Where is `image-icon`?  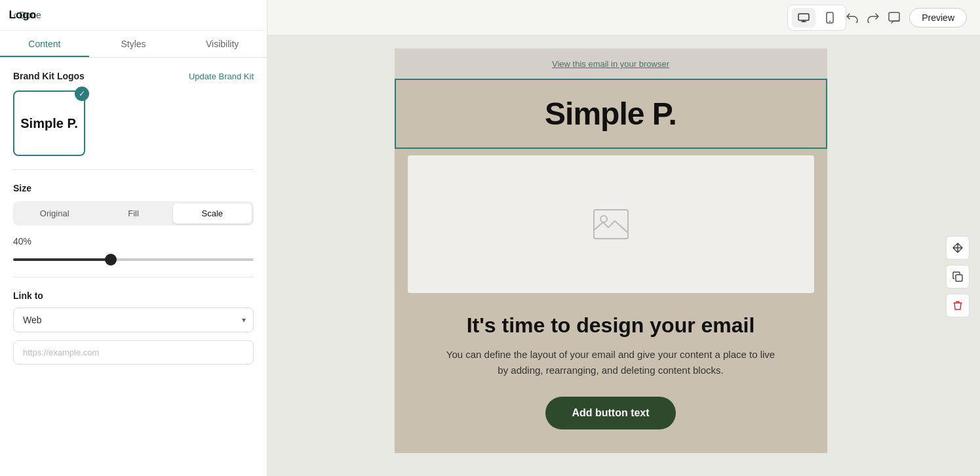 image-icon is located at coordinates (611, 224).